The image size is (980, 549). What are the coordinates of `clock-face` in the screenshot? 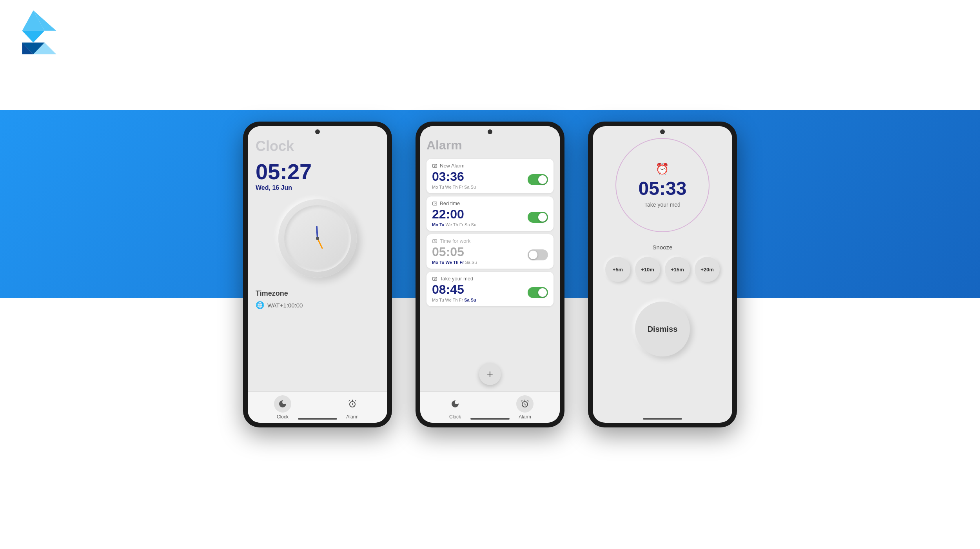 It's located at (318, 238).